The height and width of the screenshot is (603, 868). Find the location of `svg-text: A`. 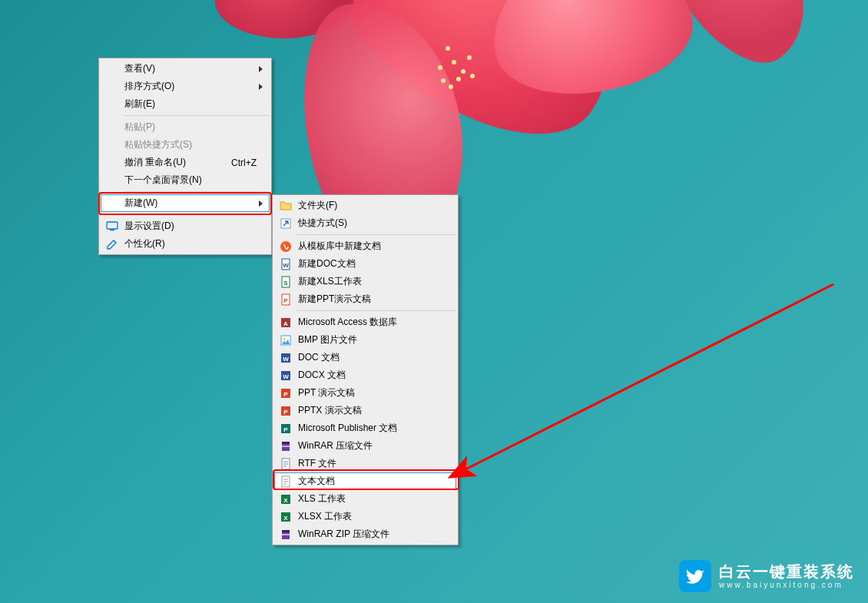

svg-text: A is located at coordinates (286, 324).